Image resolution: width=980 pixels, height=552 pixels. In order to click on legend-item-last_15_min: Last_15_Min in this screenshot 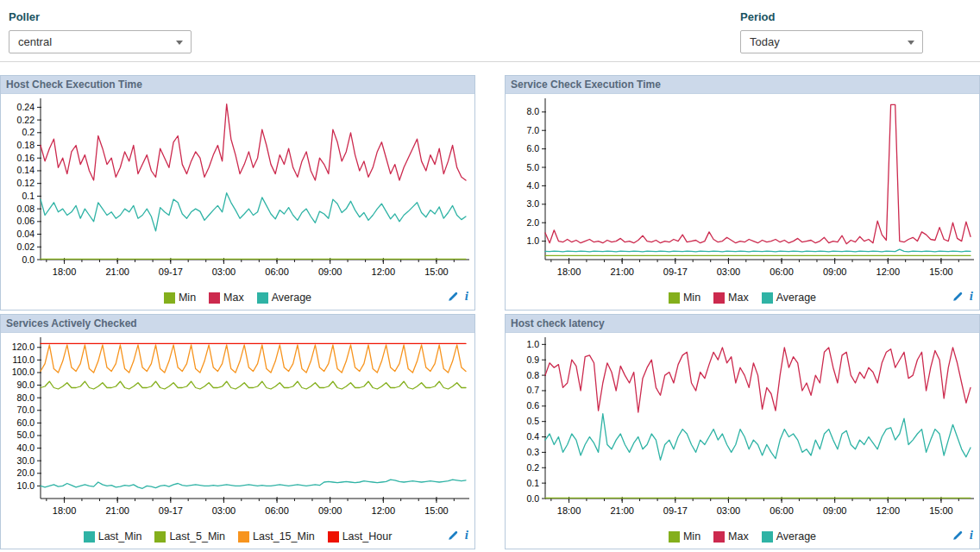, I will do `click(276, 536)`.